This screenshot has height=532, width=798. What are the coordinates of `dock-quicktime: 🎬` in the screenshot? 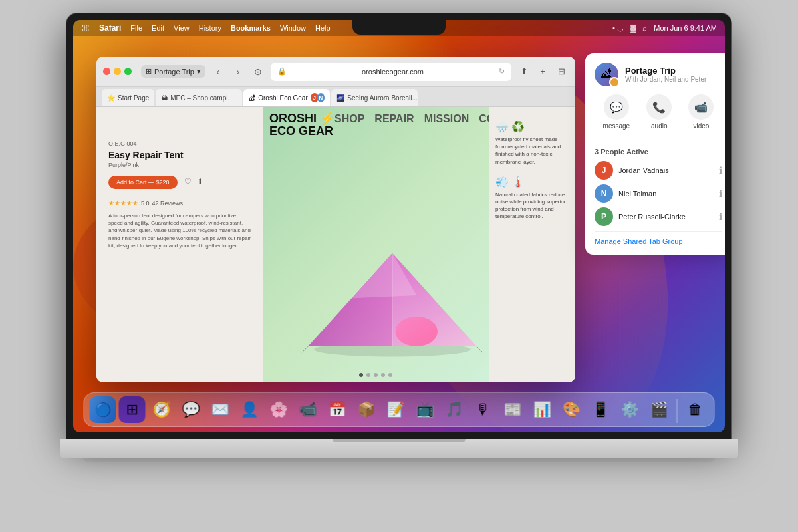 It's located at (659, 410).